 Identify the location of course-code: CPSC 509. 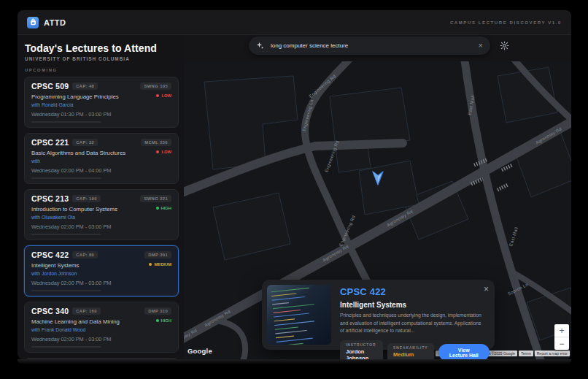
(50, 86).